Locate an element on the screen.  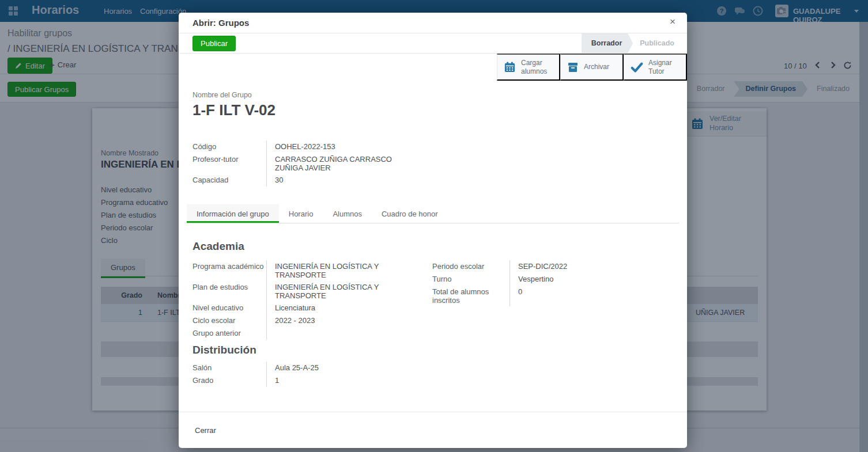
field-label-grado: Grado is located at coordinates (229, 381).